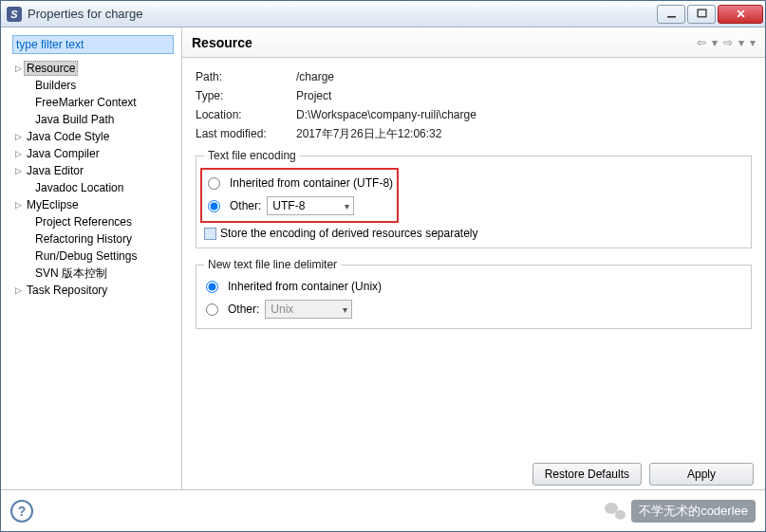 The width and height of the screenshot is (766, 532). What do you see at coordinates (94, 102) in the screenshot?
I see `tree-item: FreeMarker Context` at bounding box center [94, 102].